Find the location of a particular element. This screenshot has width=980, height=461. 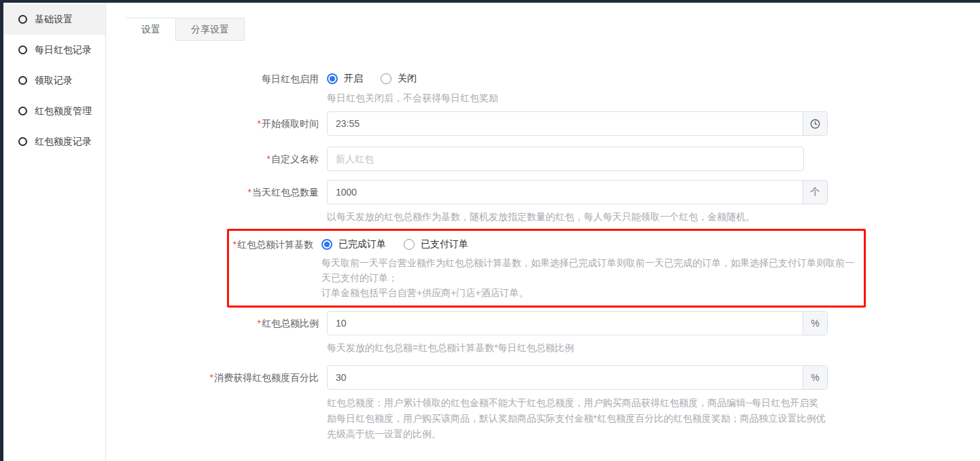

help-text: 每天取前一天平台营业额作为红包总额计算基数，如果选择已完成订单则取前一天已完成的… is located at coordinates (589, 278).